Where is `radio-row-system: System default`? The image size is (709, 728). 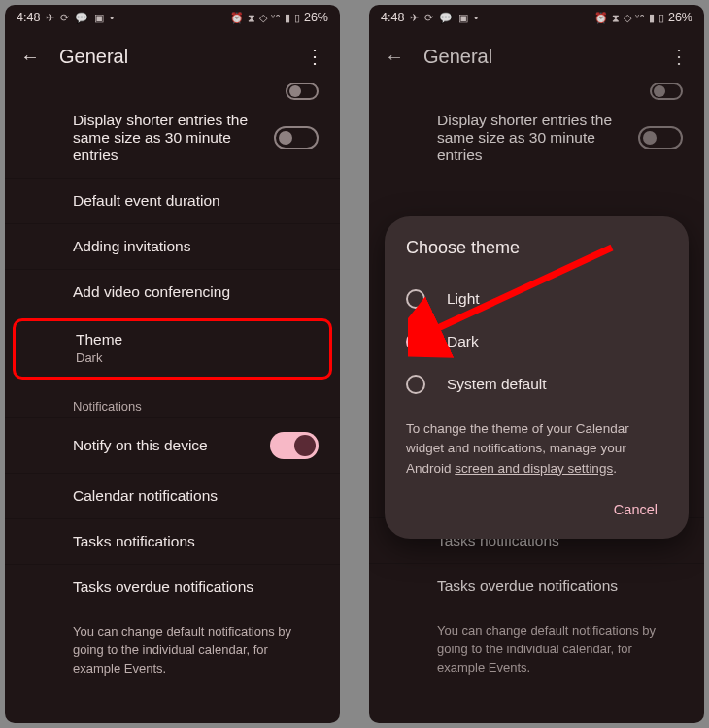
radio-row-system: System default is located at coordinates (536, 384).